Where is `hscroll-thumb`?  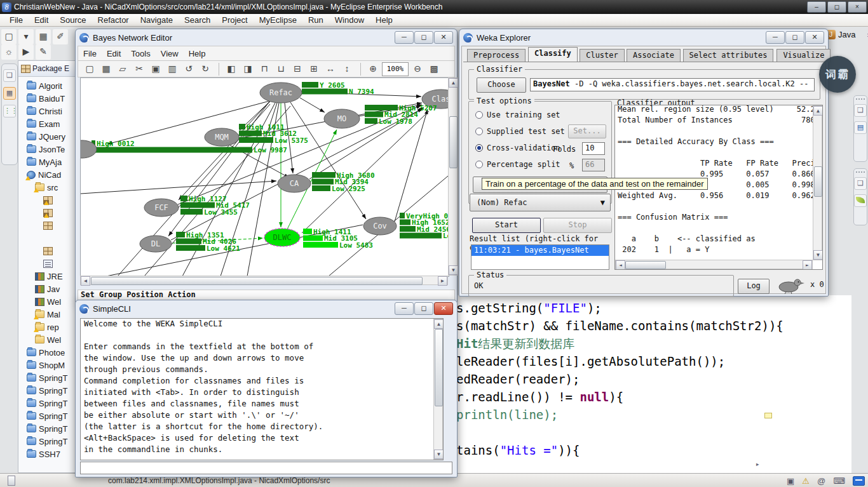 hscroll-thumb is located at coordinates (257, 281).